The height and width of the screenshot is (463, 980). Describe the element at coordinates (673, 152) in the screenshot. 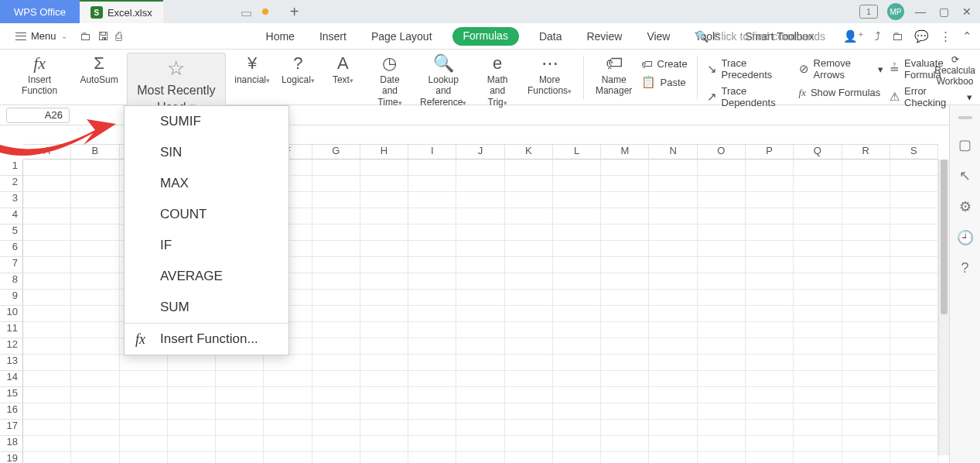

I see `col-header: N` at that location.